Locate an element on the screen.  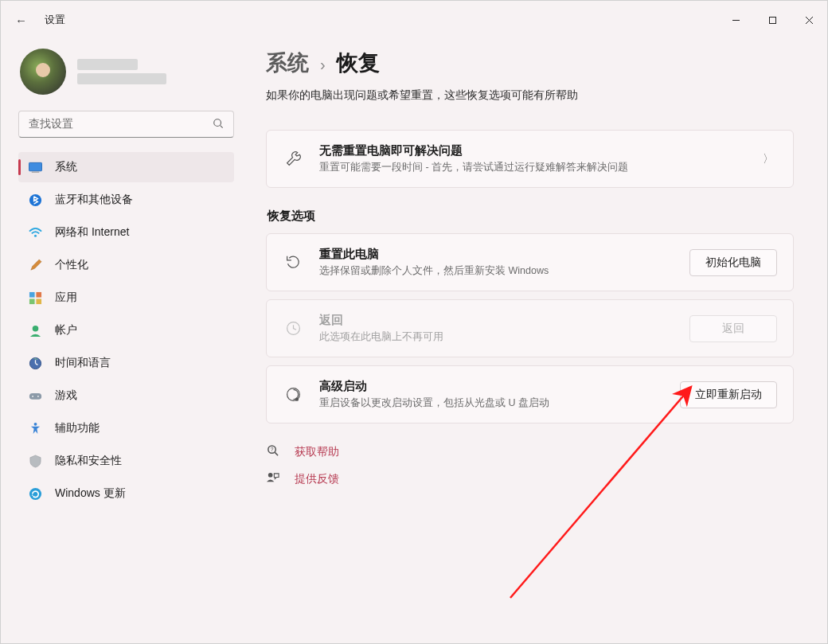
card-go-back: 返回 此选项在此电脑上不再可用 返回 is located at coordinates (530, 328).